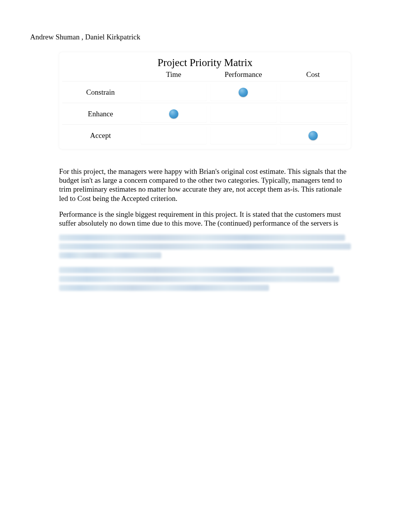  What do you see at coordinates (205, 185) in the screenshot?
I see `paragraph-1: For this project, the managers were happ…` at bounding box center [205, 185].